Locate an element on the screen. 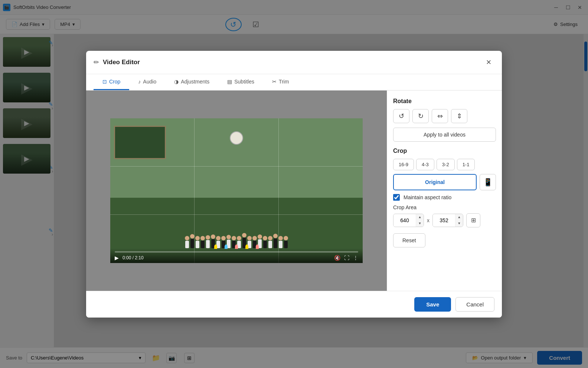 This screenshot has height=368, width=588. width-input-wrap: ▲ ▼ is located at coordinates (408, 220).